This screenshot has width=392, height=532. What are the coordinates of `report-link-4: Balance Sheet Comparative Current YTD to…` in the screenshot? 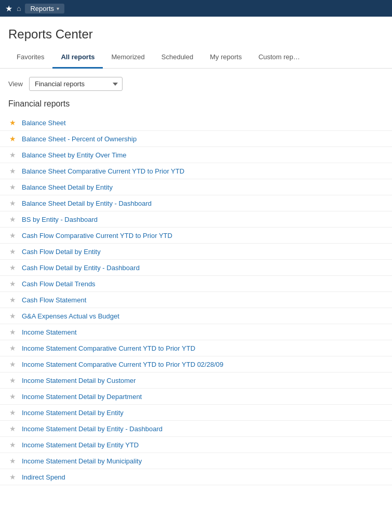 It's located at (103, 171).